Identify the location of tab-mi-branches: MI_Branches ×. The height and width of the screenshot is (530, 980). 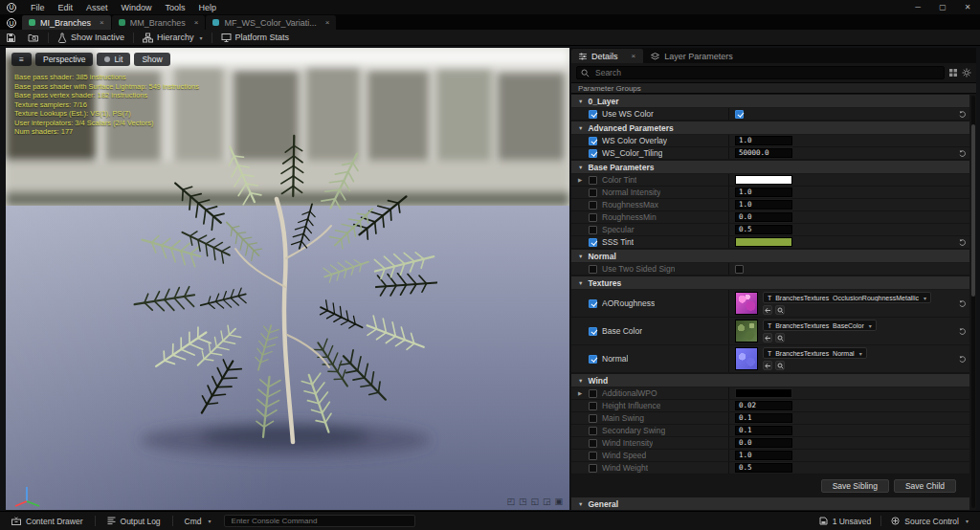
(67, 23).